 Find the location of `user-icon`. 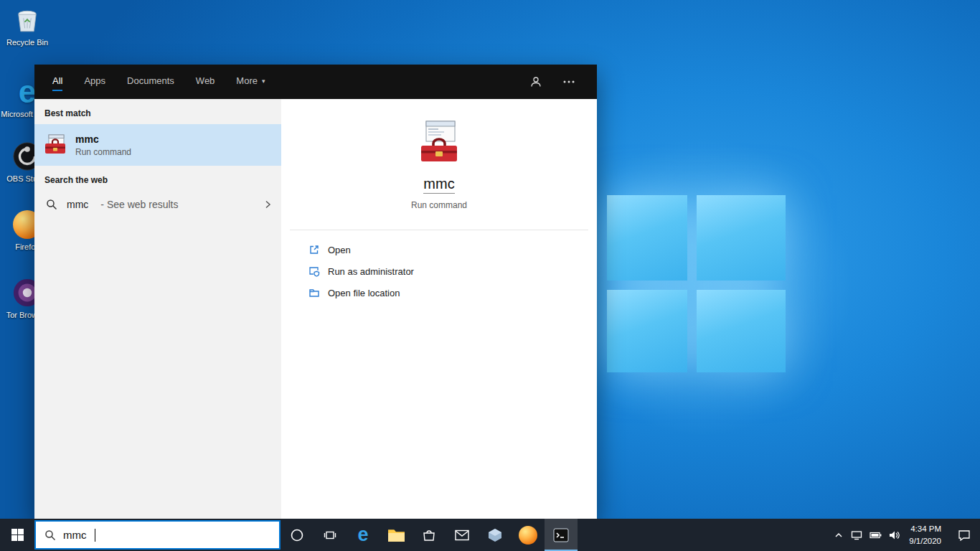

user-icon is located at coordinates (536, 82).